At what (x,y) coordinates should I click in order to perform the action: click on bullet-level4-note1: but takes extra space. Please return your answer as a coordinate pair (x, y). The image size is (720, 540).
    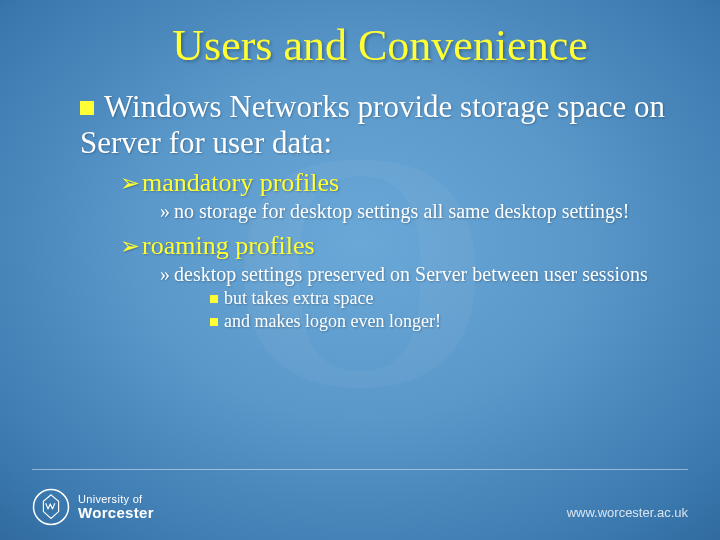
    Looking at the image, I should click on (445, 298).